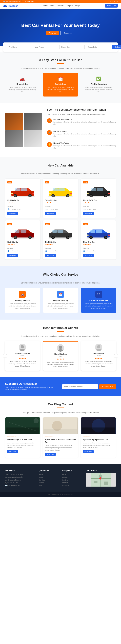 Image resolution: width=121 pixels, height=644 pixels. I want to click on step-title-1: Book A Date, so click(61, 84).